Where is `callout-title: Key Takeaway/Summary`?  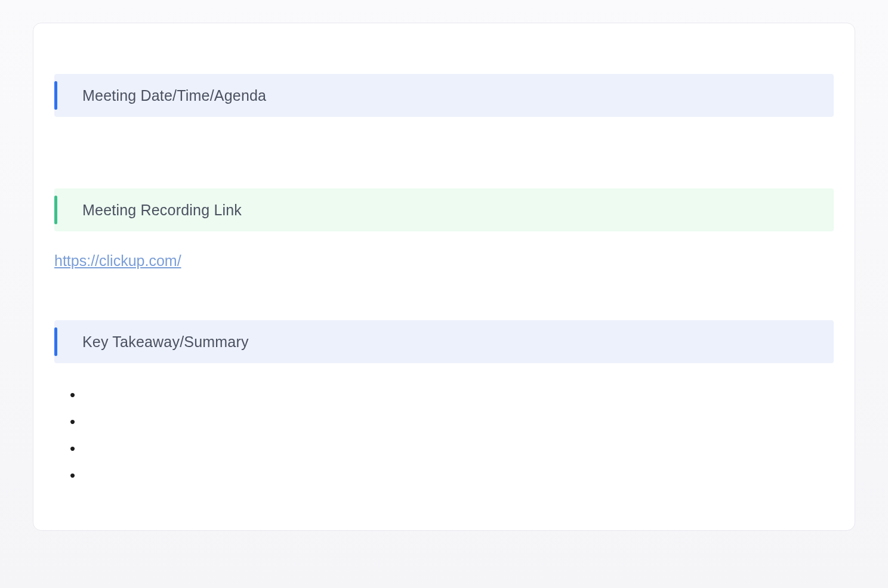 callout-title: Key Takeaway/Summary is located at coordinates (153, 342).